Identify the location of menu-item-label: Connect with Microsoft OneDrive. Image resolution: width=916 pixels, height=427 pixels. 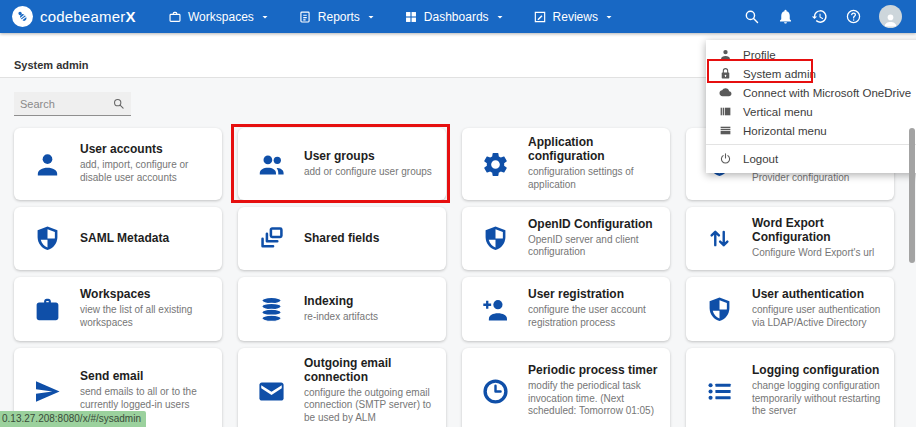
(827, 93).